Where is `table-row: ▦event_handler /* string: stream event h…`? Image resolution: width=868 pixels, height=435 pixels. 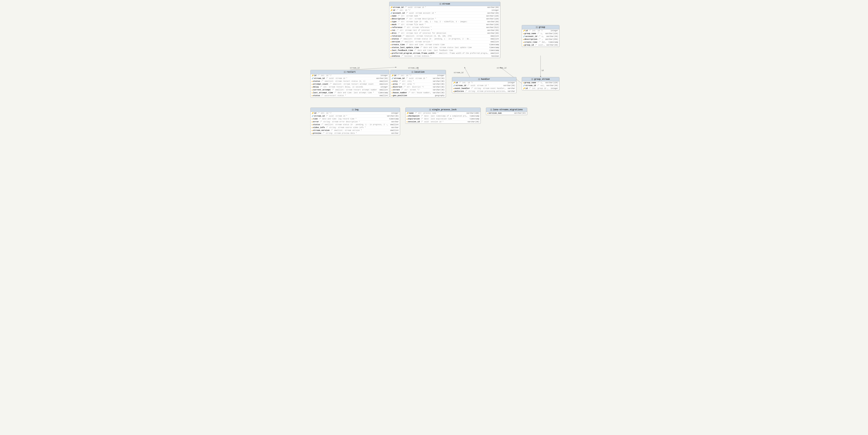 table-row: ▦event_handler /* string: stream event h… is located at coordinates (484, 88).